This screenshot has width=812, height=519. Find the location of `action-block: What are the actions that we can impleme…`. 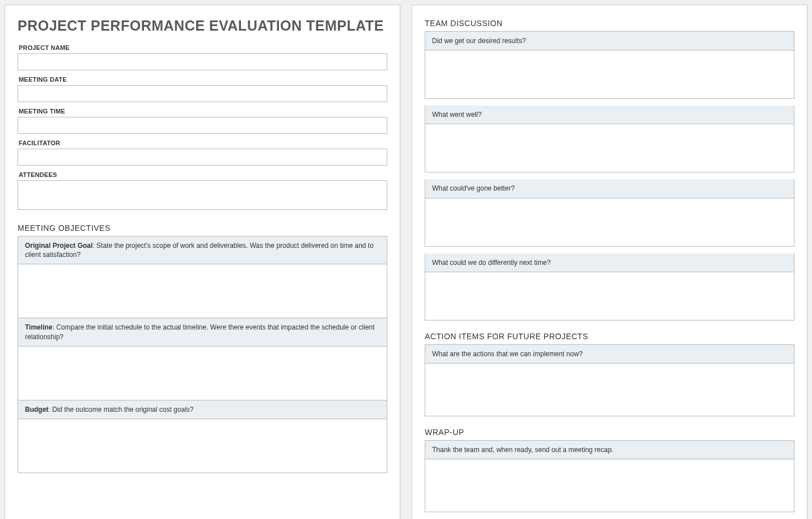

action-block: What are the actions that we can impleme… is located at coordinates (610, 380).